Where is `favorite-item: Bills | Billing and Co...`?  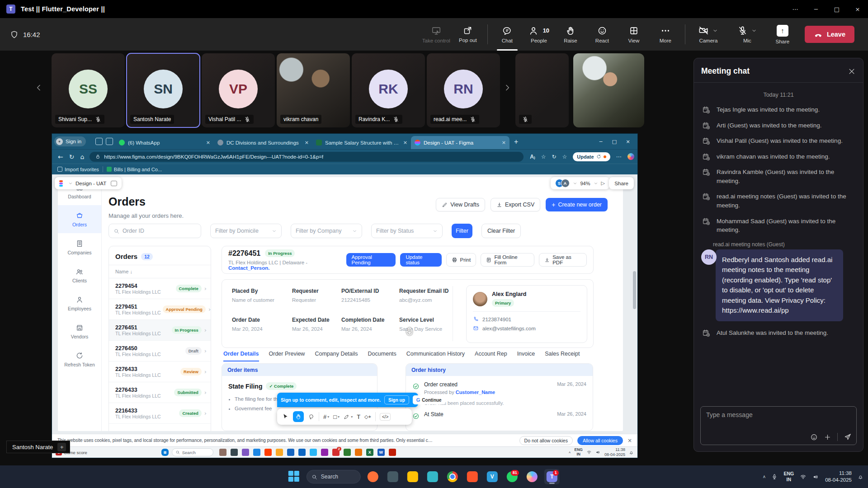 favorite-item: Bills | Billing and Co... is located at coordinates (134, 169).